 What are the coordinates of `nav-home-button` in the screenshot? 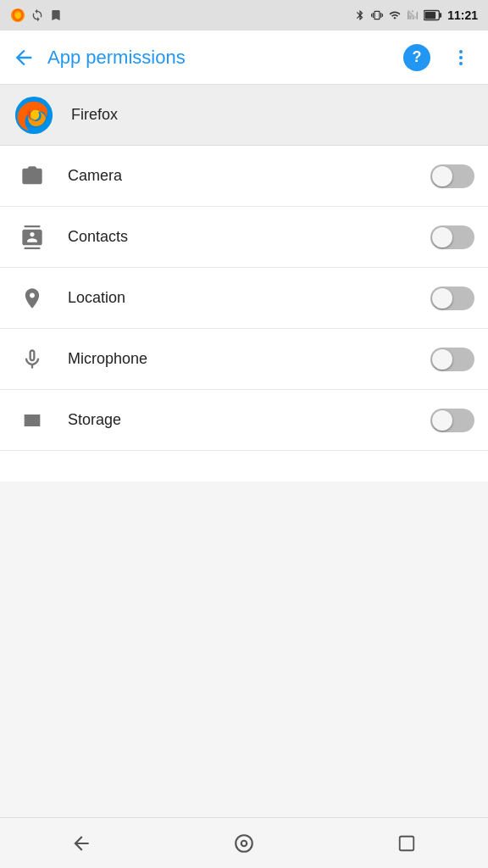 It's located at (244, 843).